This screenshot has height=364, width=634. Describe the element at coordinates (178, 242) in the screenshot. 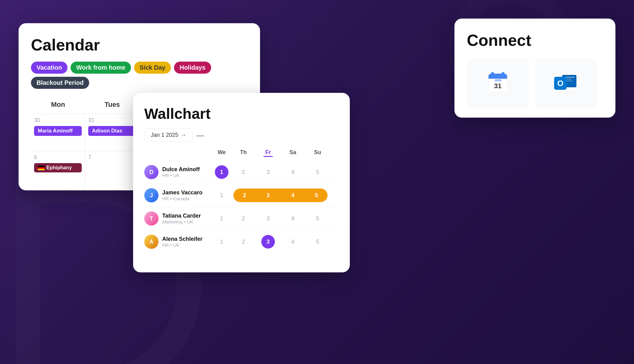

I see `wc-person-alena: A Alena Schleifer HR • UK` at that location.